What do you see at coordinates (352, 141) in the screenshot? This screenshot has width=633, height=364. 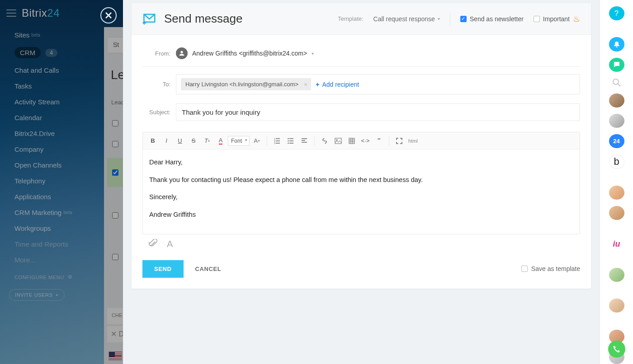 I see `table-button` at bounding box center [352, 141].